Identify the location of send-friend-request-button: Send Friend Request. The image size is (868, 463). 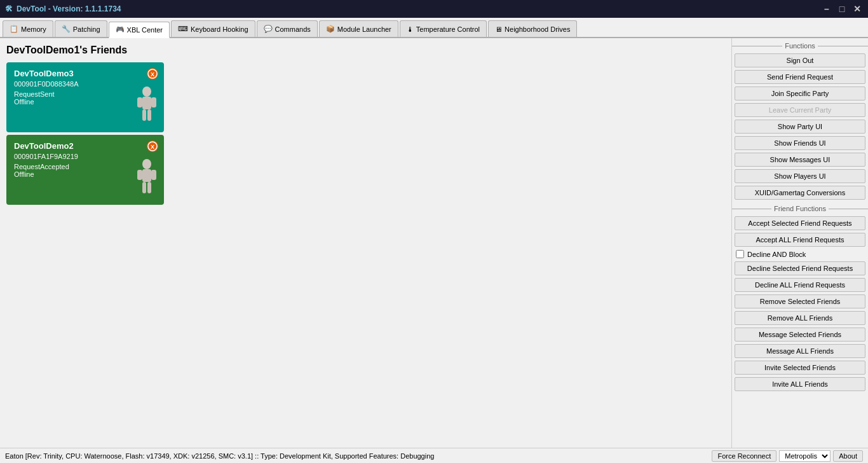
(800, 77).